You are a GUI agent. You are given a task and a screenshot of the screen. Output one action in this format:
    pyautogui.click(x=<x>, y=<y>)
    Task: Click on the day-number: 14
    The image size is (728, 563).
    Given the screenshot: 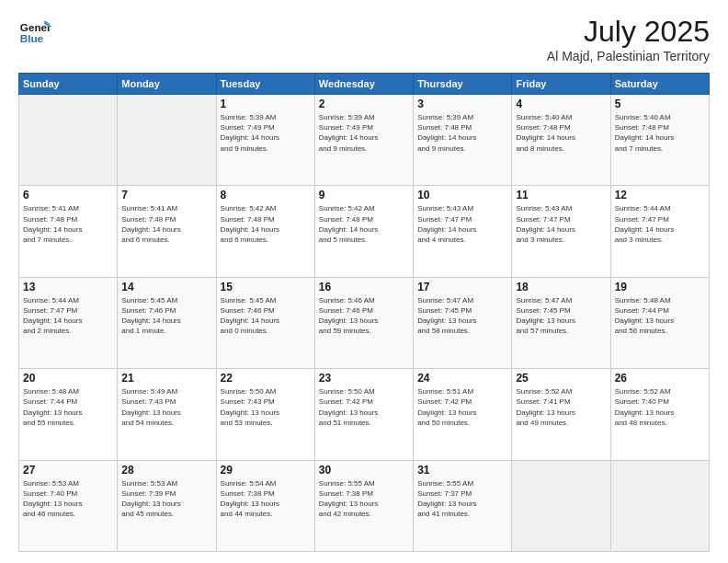 What is the action you would take?
    pyautogui.click(x=166, y=287)
    